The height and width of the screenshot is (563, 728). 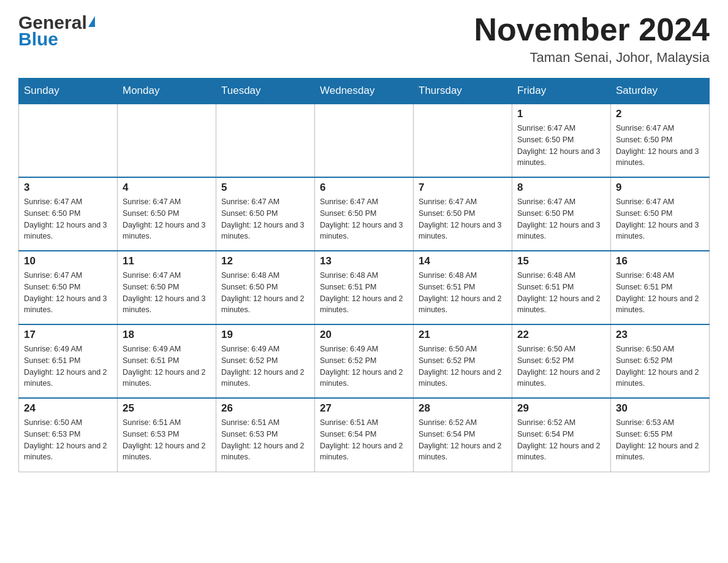 I want to click on calendar-cell: 22Sunrise: 6:50 AM Sunset: 6:52 PM Dayli…, so click(x=561, y=361).